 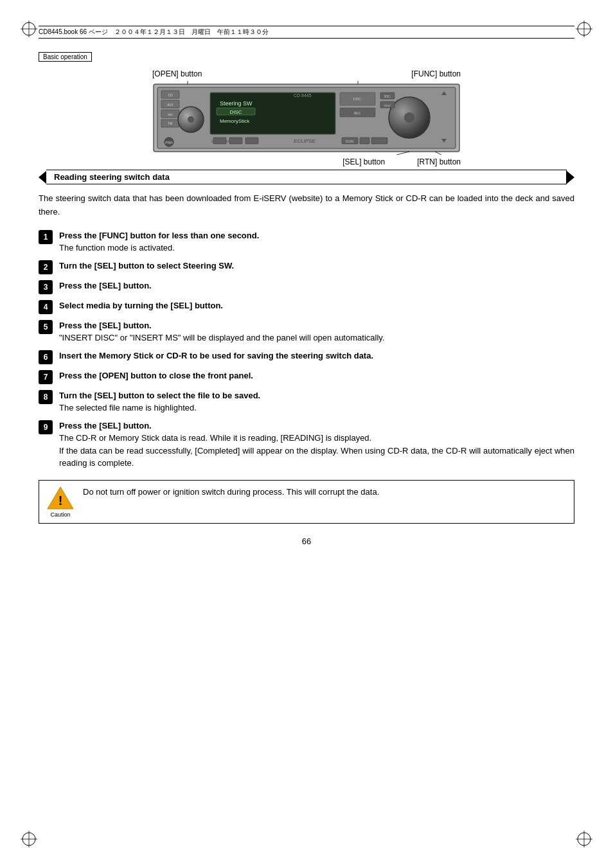 I want to click on step-content-2: Turn the [SEL] button to select Steering…, so click(x=317, y=266).